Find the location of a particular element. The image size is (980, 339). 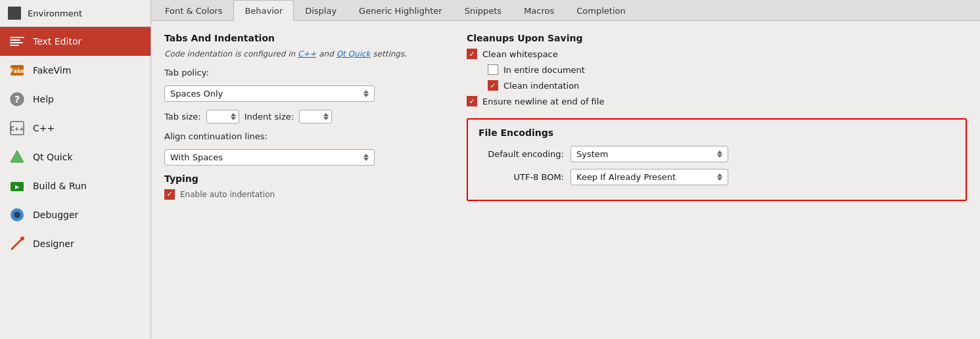

tab-policy-spinner is located at coordinates (366, 93).